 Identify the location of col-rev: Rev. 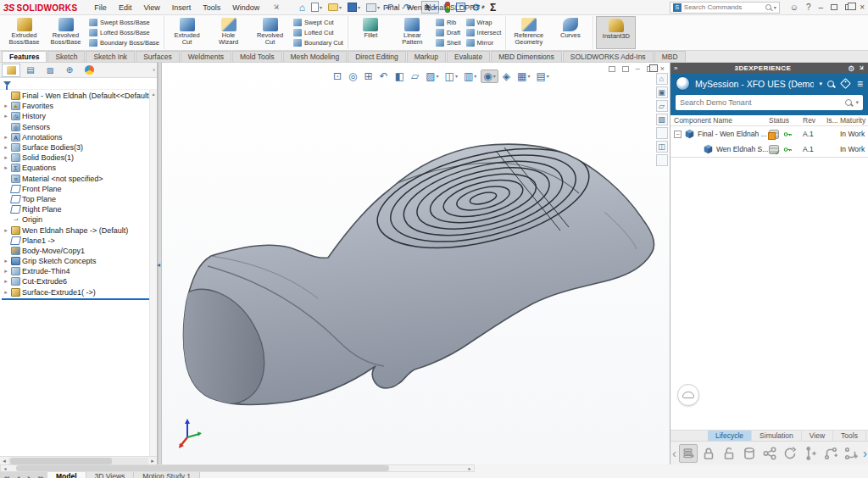
(815, 120).